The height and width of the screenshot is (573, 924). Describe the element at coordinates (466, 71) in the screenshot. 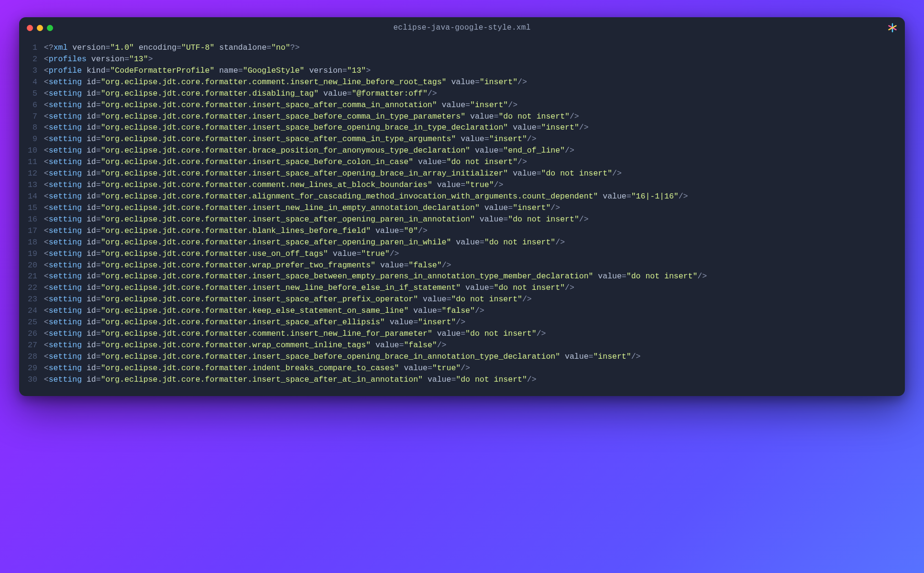

I see `code-line: <profile kind="CodeFormatterProfile" nam…` at that location.